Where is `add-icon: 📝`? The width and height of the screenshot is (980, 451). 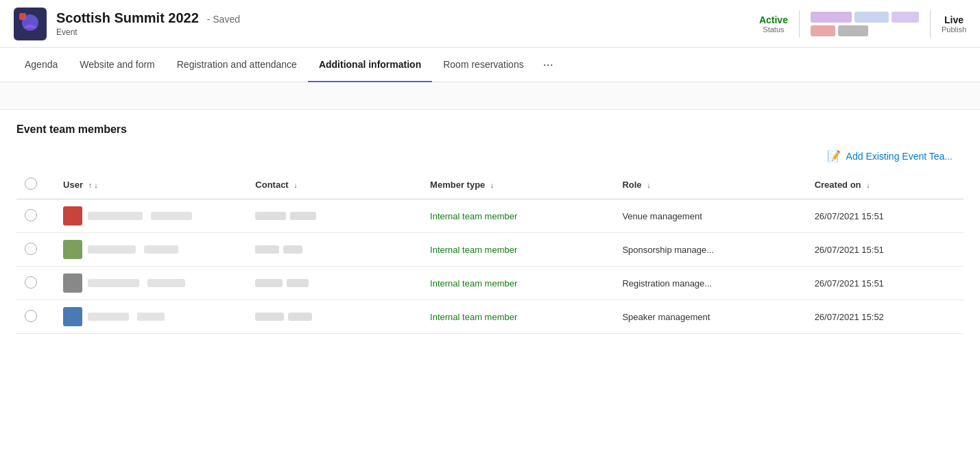 add-icon: 📝 is located at coordinates (834, 156).